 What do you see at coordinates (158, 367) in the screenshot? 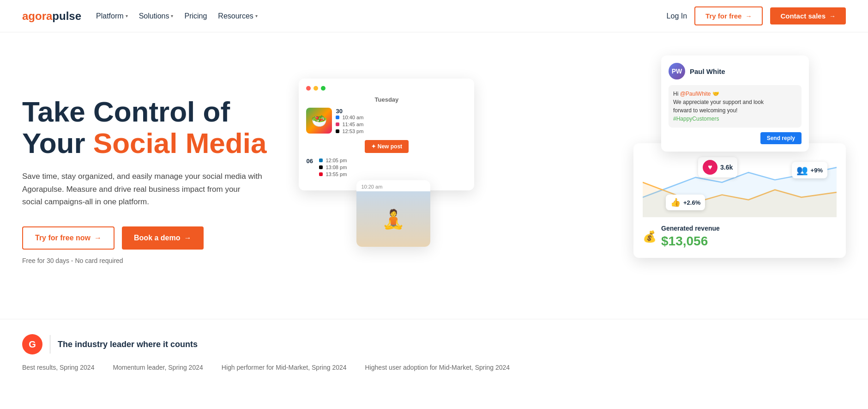
I see `g2-badge: Momentum leader, Spring 2024` at bounding box center [158, 367].